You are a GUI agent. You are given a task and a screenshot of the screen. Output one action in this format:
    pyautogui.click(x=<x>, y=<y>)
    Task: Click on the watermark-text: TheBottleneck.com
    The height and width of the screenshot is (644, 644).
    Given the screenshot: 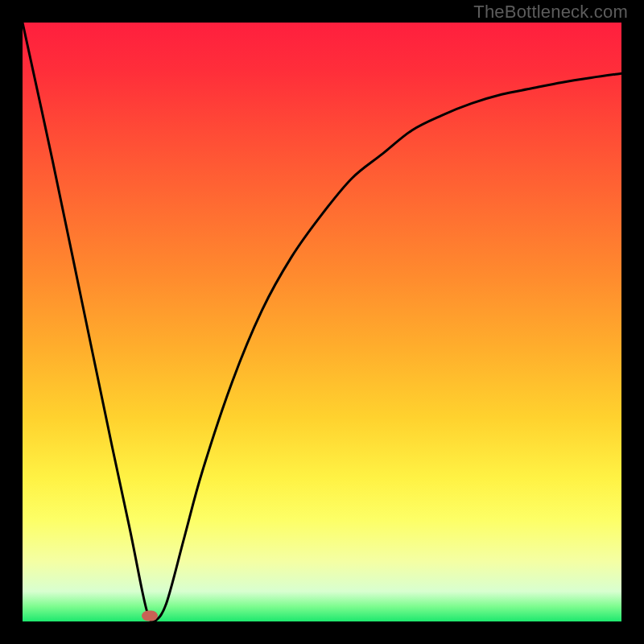 What is the action you would take?
    pyautogui.click(x=551, y=12)
    